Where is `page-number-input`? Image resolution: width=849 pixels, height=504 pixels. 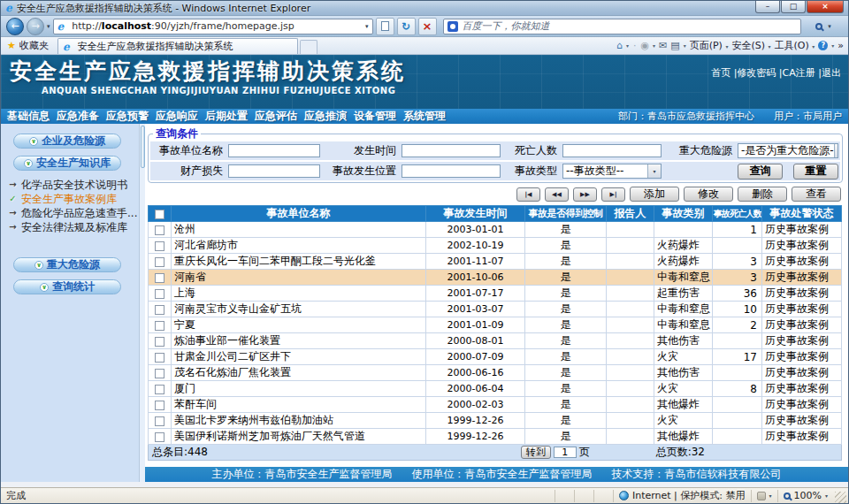
page-number-input is located at coordinates (565, 453).